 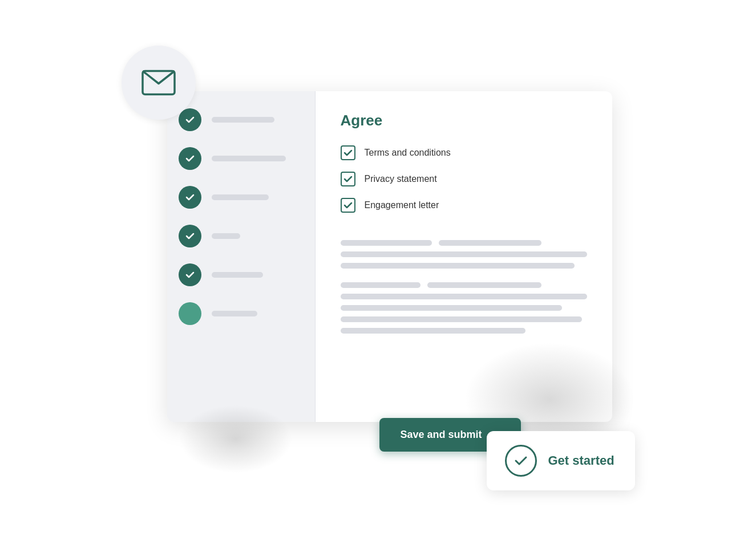 I want to click on get-started-label: Get started, so click(x=581, y=461).